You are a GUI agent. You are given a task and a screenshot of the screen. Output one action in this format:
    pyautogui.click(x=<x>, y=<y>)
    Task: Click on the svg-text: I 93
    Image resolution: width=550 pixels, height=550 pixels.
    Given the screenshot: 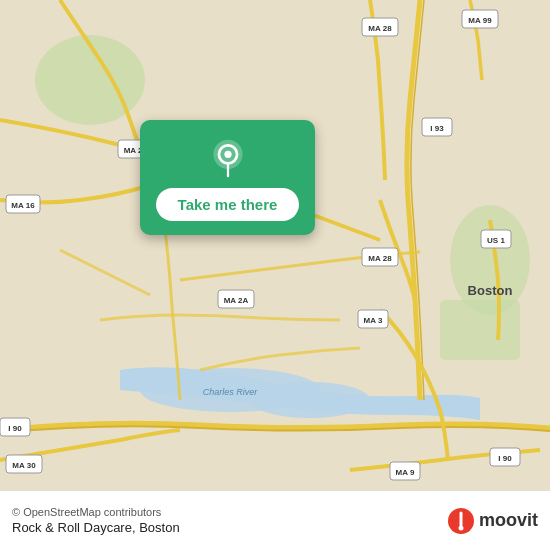 What is the action you would take?
    pyautogui.click(x=437, y=128)
    